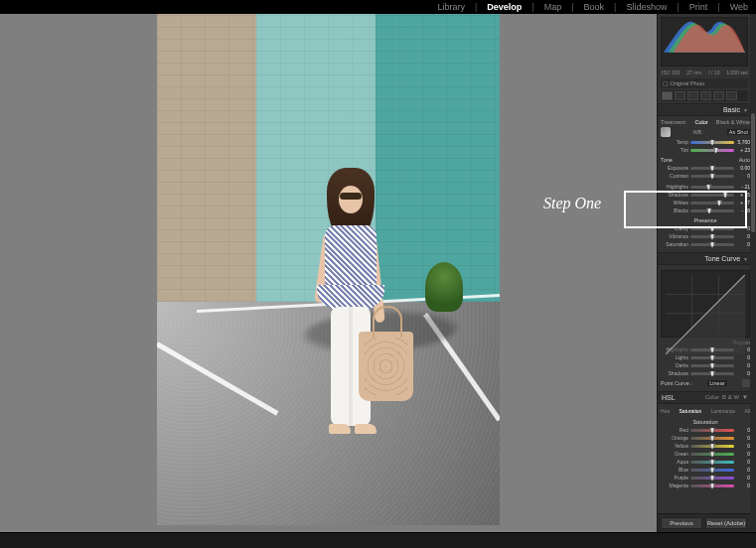 The width and height of the screenshot is (756, 548). I want to click on crop-tool-icon, so click(668, 95).